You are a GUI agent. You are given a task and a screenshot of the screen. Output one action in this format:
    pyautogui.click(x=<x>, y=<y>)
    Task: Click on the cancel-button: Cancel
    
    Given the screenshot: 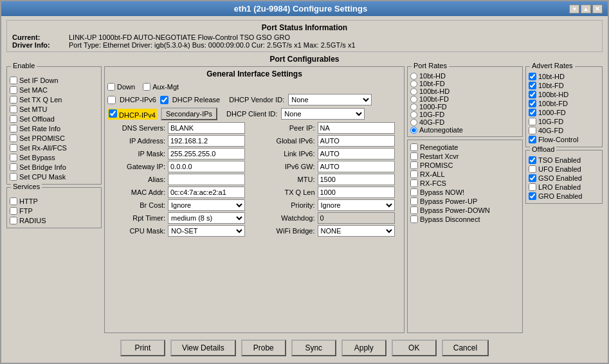 What is the action you would take?
    pyautogui.click(x=466, y=348)
    